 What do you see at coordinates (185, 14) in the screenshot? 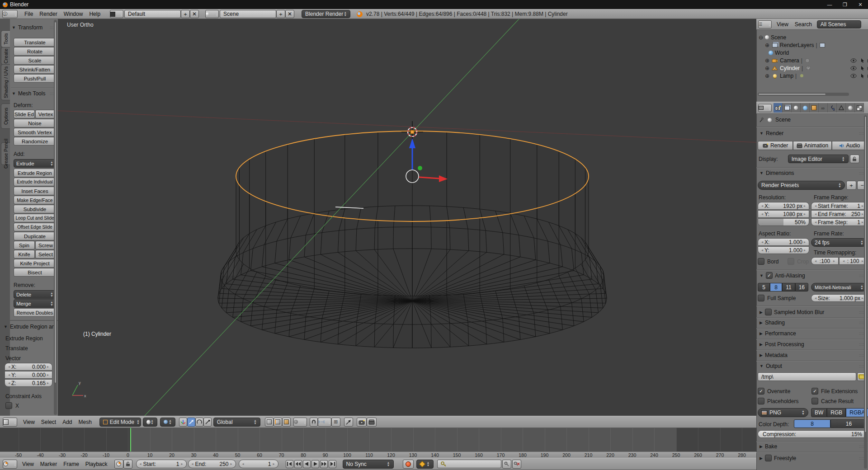
I see `add-layout-button: ＋` at bounding box center [185, 14].